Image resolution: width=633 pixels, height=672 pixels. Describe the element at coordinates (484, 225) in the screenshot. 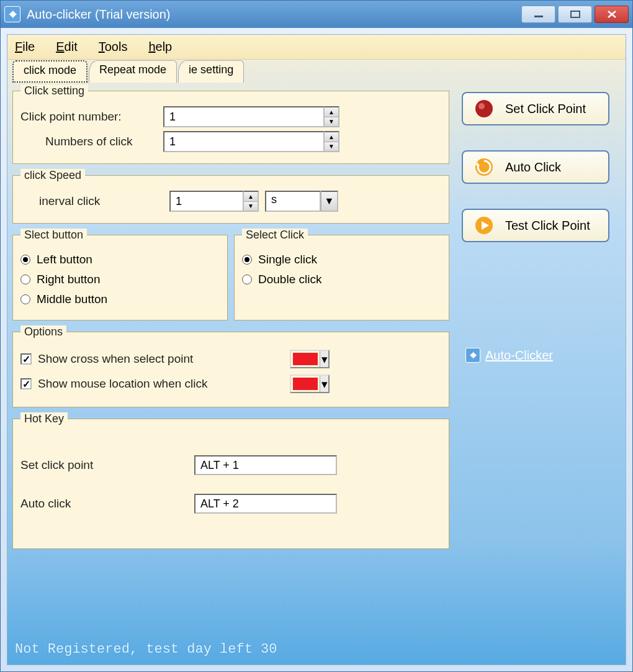

I see `play-icon` at that location.